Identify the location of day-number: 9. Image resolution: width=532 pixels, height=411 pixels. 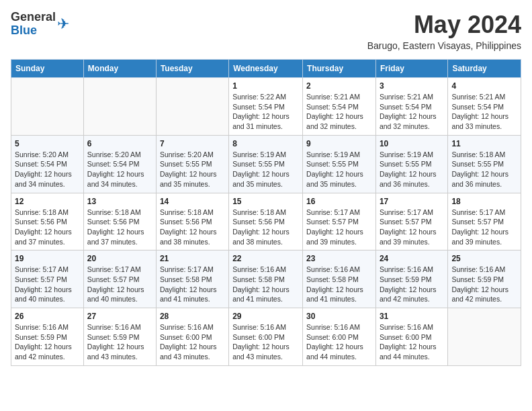
(339, 144).